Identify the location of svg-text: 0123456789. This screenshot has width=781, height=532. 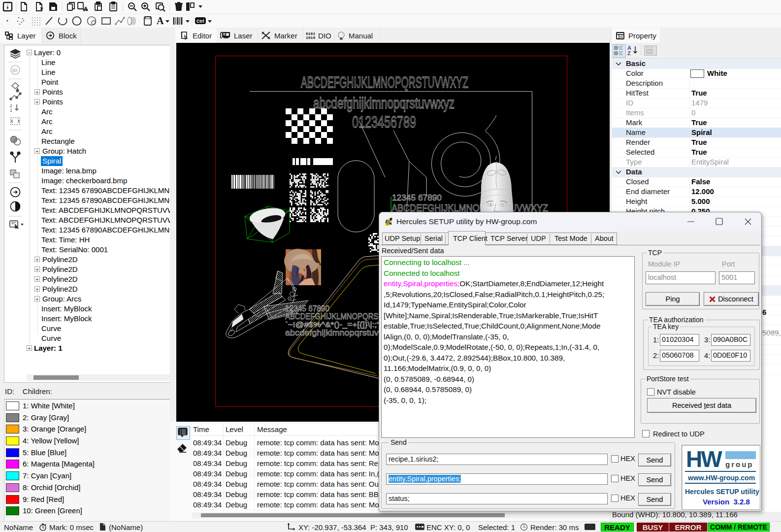
(384, 122).